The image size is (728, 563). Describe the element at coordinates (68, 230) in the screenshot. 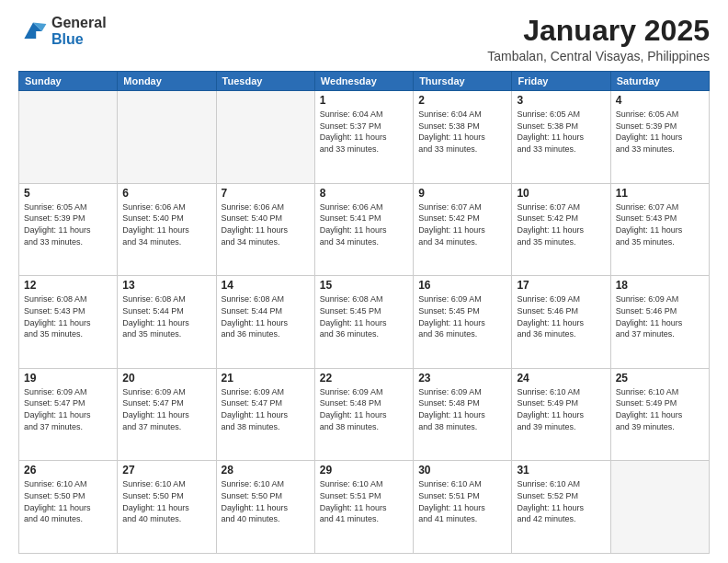

I see `calendar-cell-1-0: 5Sunrise: 6:05 AM Sunset: 5:39 PM Daylig…` at that location.